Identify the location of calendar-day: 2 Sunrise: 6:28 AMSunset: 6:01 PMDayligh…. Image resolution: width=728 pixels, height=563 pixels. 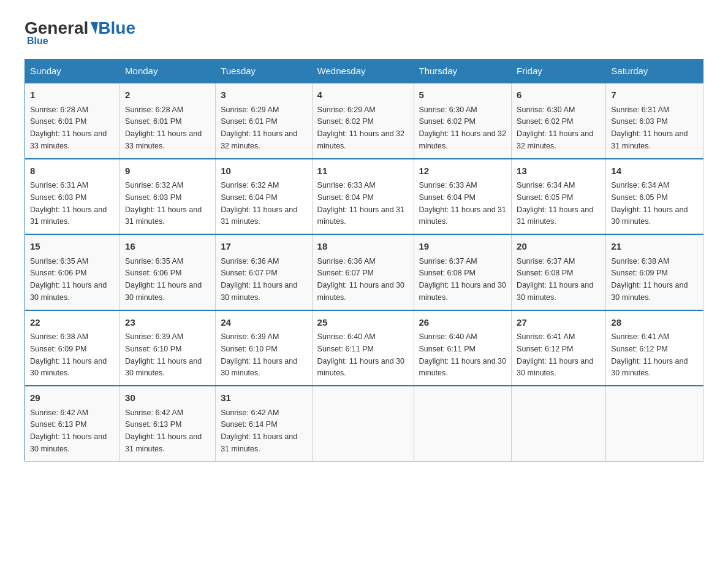
(168, 121).